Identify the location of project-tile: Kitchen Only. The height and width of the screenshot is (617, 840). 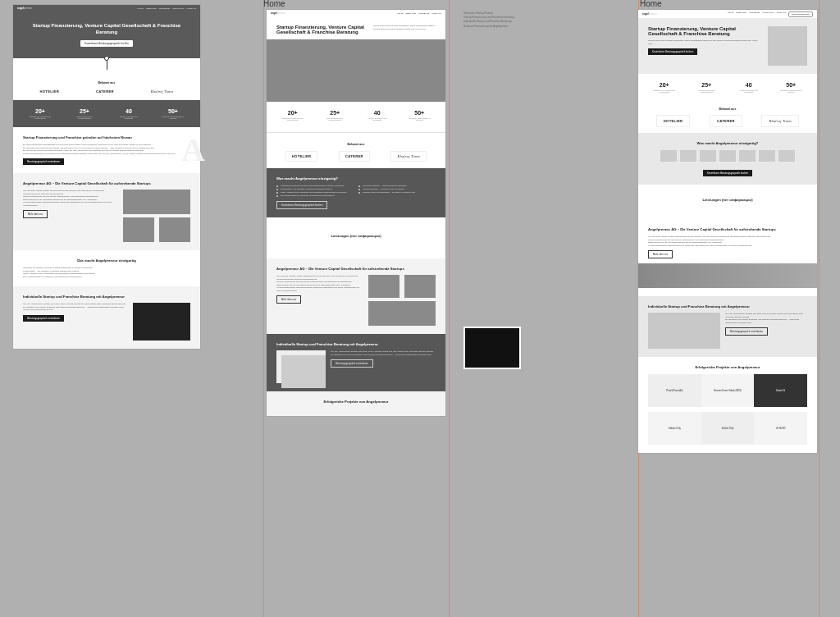
(728, 428).